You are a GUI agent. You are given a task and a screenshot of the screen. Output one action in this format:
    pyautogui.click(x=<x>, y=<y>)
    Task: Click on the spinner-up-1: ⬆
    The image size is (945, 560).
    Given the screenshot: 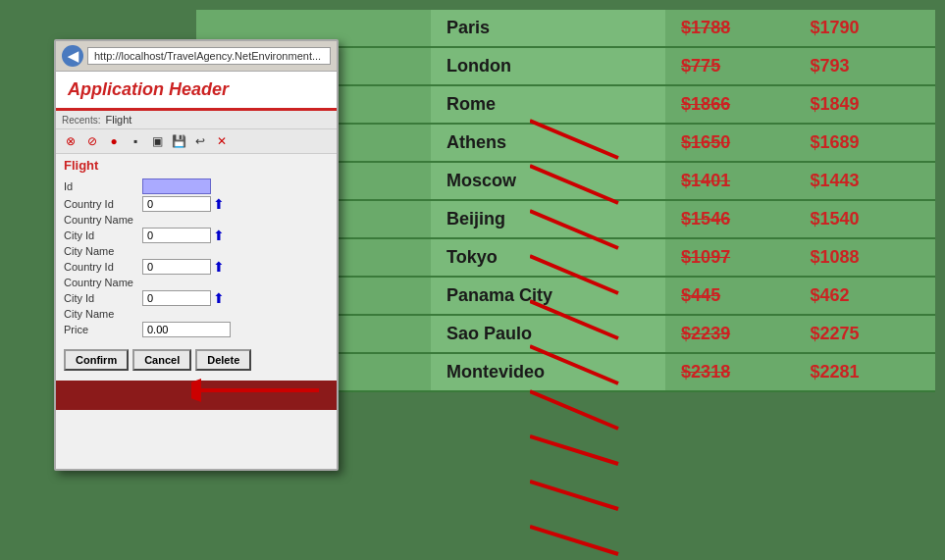 What is the action you would take?
    pyautogui.click(x=219, y=204)
    